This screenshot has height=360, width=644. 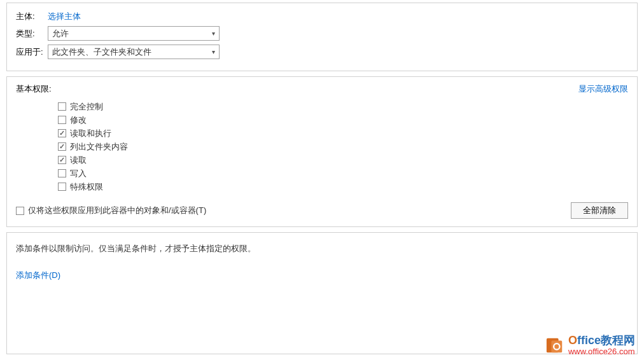 What do you see at coordinates (134, 33) in the screenshot?
I see `type-select: 允许 ▾` at bounding box center [134, 33].